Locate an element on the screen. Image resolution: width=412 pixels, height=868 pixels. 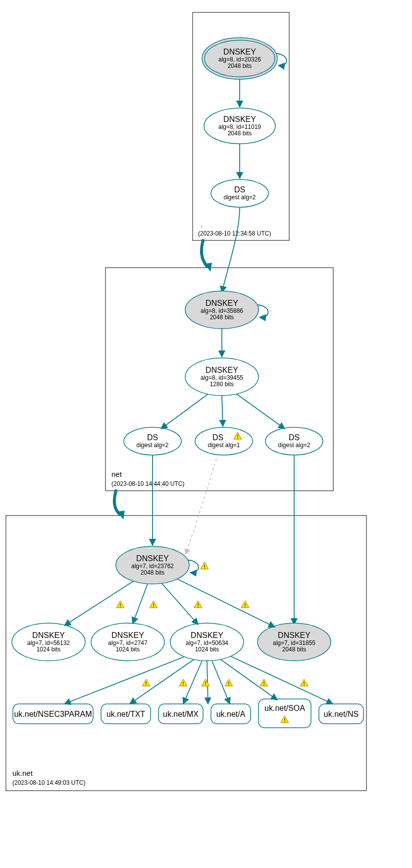
node-root-zsk: DNSKEY alg=8, id=11019 2048 bits is located at coordinates (240, 126).